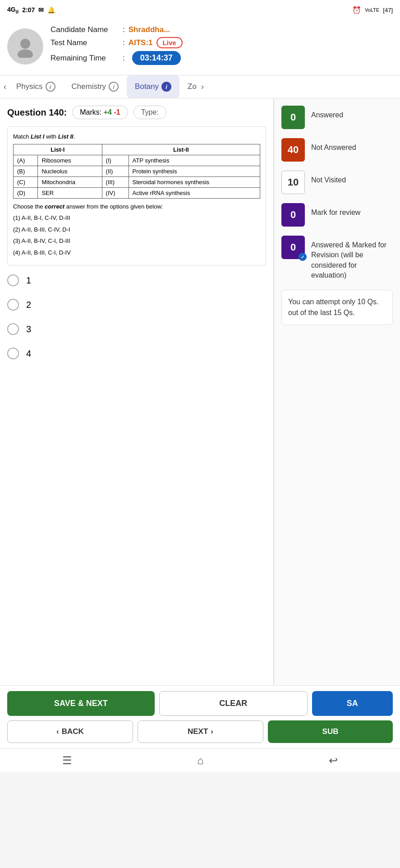 This screenshot has width=400, height=868. Describe the element at coordinates (337, 182) in the screenshot. I see `status-not-visited: 10 Not Visited` at that location.